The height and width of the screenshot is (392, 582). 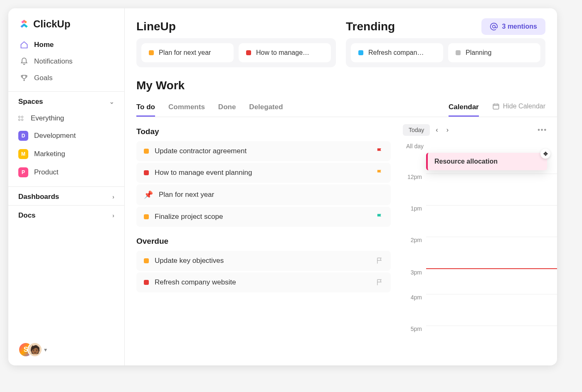 I want to click on tab-calendar: Calendar, so click(x=464, y=108).